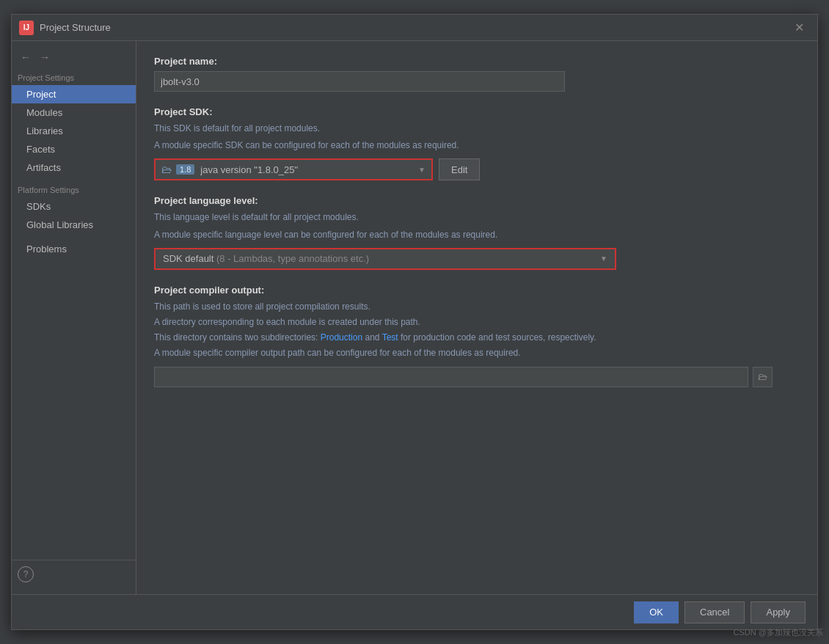  What do you see at coordinates (778, 612) in the screenshot?
I see `apply-button: Apply` at bounding box center [778, 612].